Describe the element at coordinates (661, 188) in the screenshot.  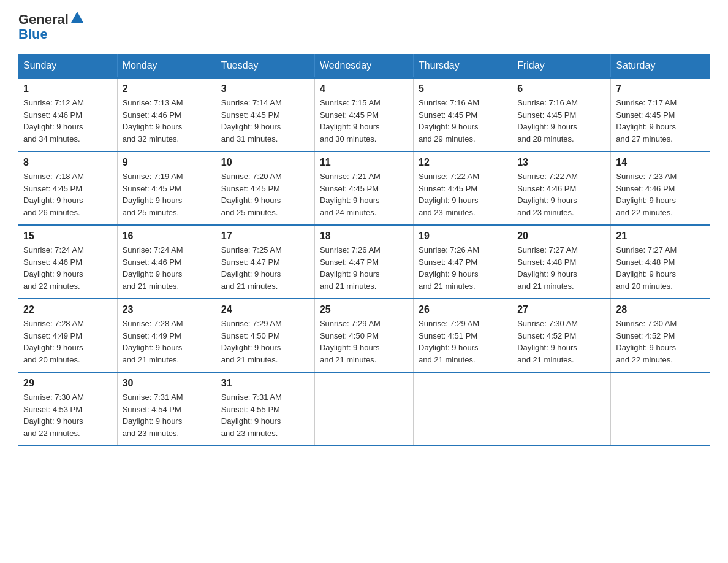
I see `table-row: 14 Sunrise: 7:23 AMSunset: 4:46 PMDaylig…` at that location.